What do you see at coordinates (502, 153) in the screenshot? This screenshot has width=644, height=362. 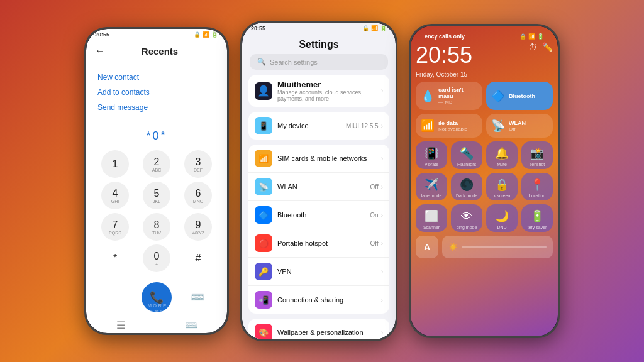 I see `mute-icon: 🔔` at bounding box center [502, 153].